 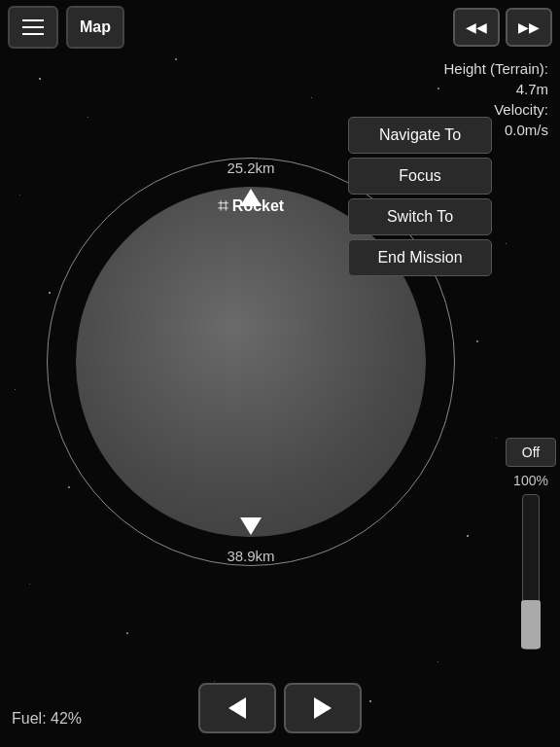 What do you see at coordinates (237, 708) in the screenshot?
I see `nav-left-button` at bounding box center [237, 708].